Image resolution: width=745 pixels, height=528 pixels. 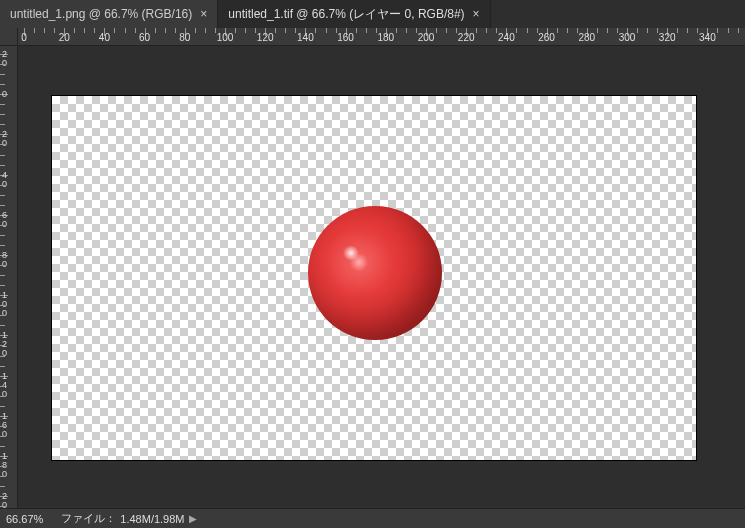 What do you see at coordinates (193, 518) in the screenshot?
I see `chevron-right-icon: ▶` at bounding box center [193, 518].